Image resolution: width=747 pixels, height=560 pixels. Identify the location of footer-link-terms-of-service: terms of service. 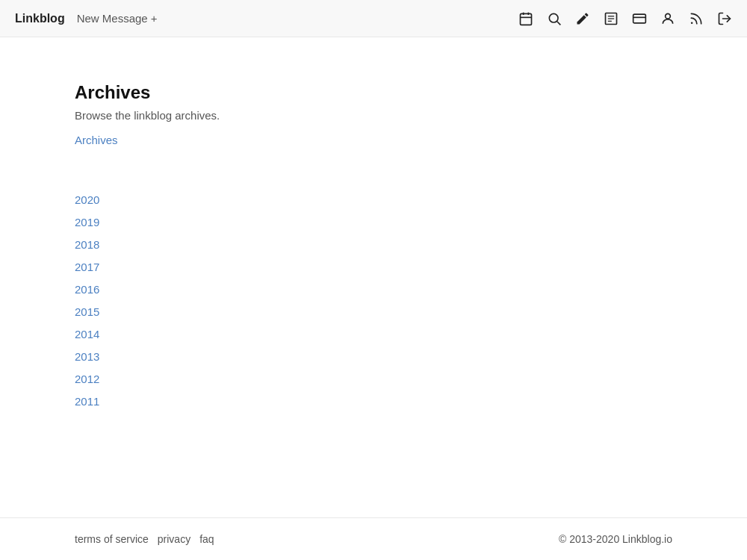
(112, 539).